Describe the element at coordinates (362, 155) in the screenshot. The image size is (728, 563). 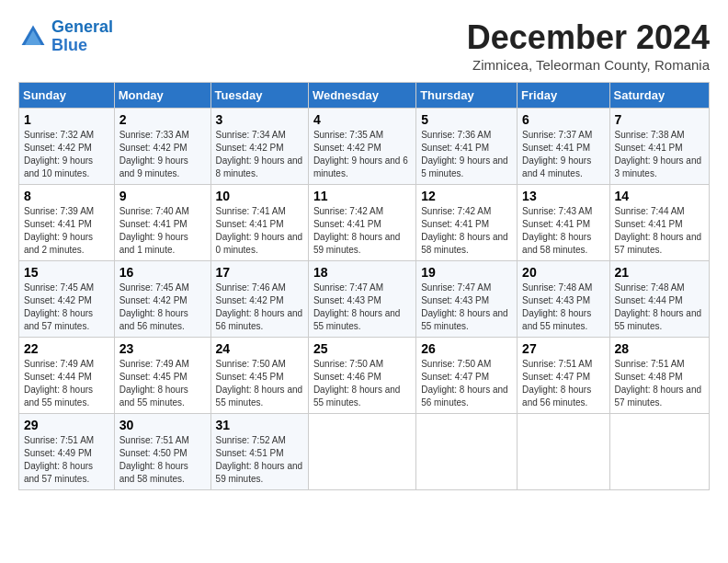
I see `day-info: Sunrise: 7:35 AMSunset: 4:42 PMDaylight:…` at that location.